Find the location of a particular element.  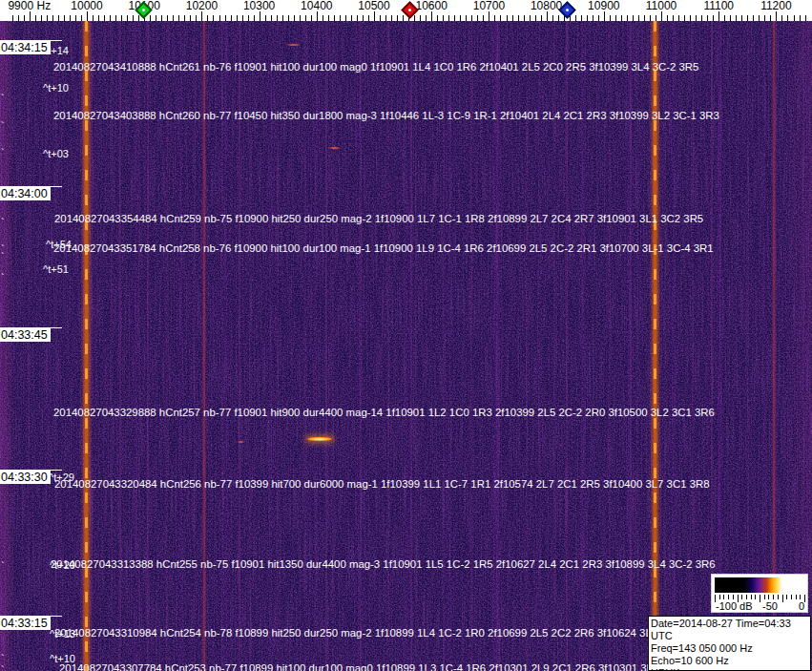

color-gradient-bar is located at coordinates (760, 585).